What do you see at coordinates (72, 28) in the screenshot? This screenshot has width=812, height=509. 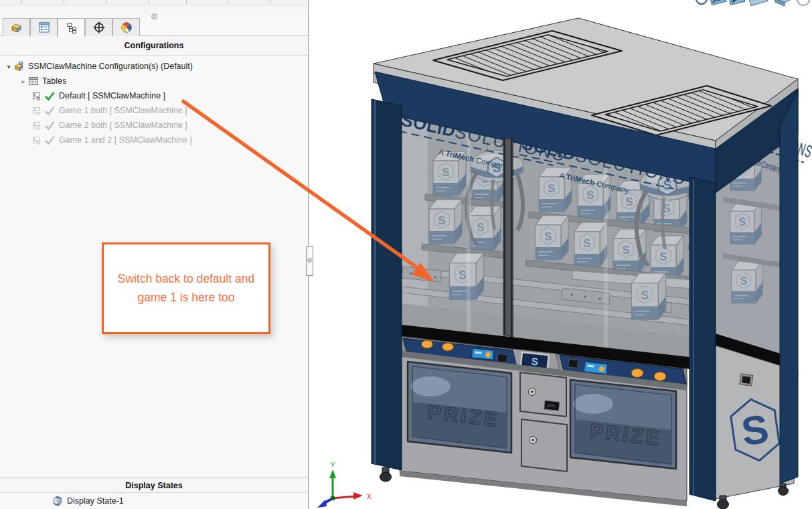 I see `configuration-manager-icon` at bounding box center [72, 28].